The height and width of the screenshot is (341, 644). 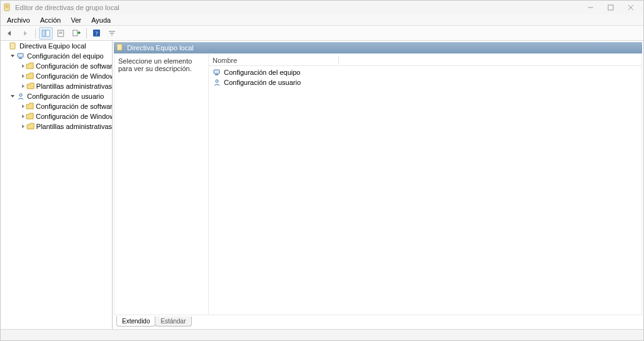 What do you see at coordinates (378, 322) in the screenshot?
I see `tab-strip: Extendido Estándar` at bounding box center [378, 322].